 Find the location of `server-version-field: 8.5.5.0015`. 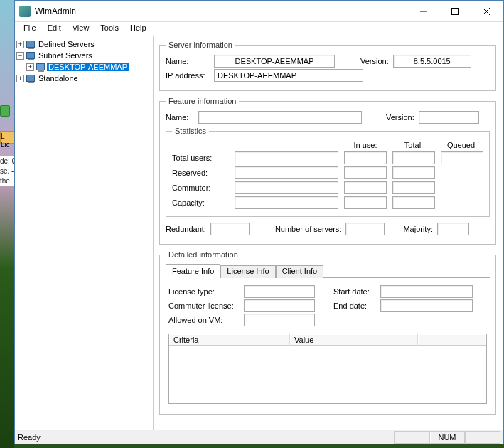

server-version-field: 8.5.5.0015 is located at coordinates (432, 61).